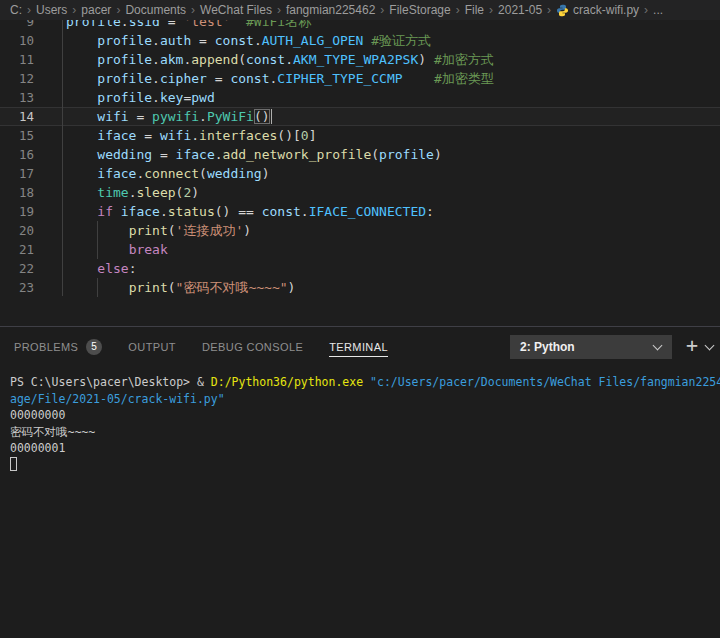 The width and height of the screenshot is (720, 638). What do you see at coordinates (169, 116) in the screenshot?
I see `code-text: wifi = pywifi.PyWiFi()` at bounding box center [169, 116].